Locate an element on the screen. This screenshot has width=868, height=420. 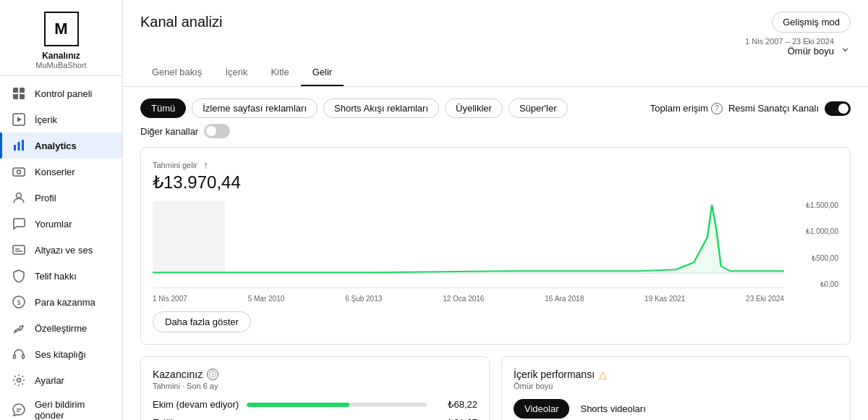
sidebar-item-subtitles: Altyazı ve ses is located at coordinates (61, 250).